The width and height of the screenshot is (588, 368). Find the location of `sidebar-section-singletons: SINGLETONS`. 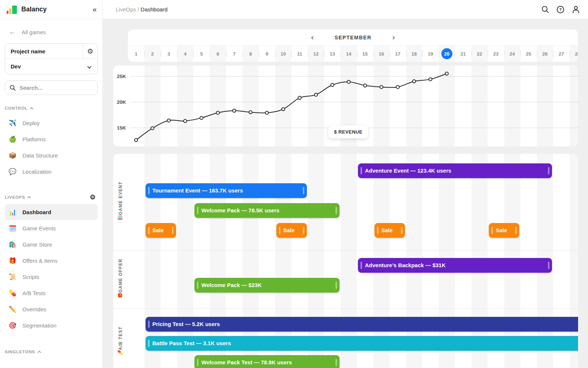

sidebar-section-singletons: SINGLETONS is located at coordinates (51, 352).